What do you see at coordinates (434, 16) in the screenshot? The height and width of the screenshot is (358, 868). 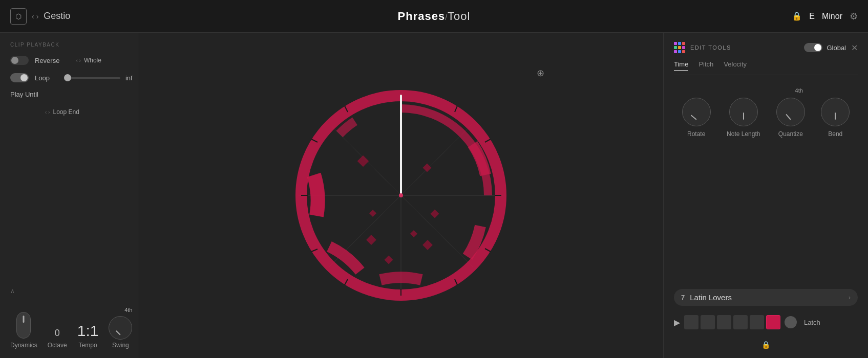 I see `header-center: Phrases/Tool` at bounding box center [434, 16].